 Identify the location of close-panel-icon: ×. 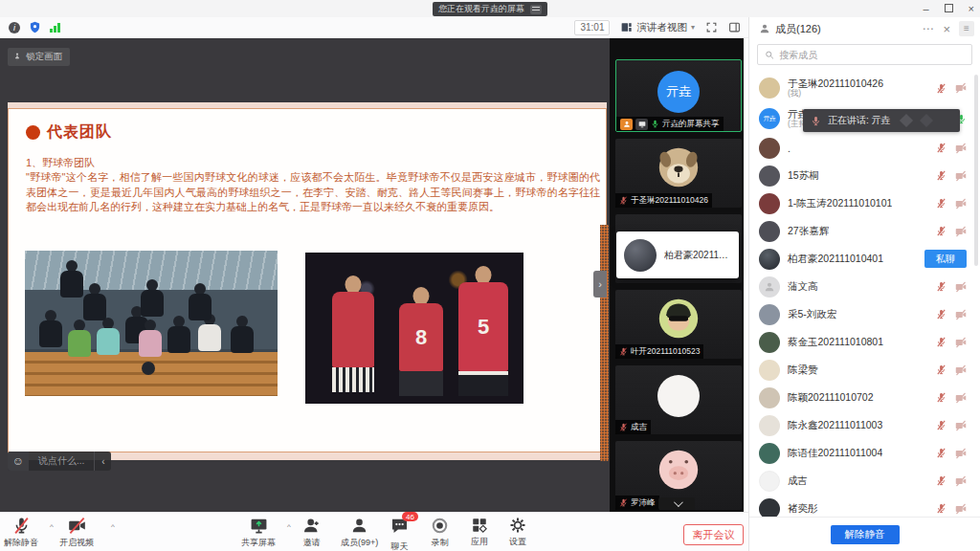
(947, 29).